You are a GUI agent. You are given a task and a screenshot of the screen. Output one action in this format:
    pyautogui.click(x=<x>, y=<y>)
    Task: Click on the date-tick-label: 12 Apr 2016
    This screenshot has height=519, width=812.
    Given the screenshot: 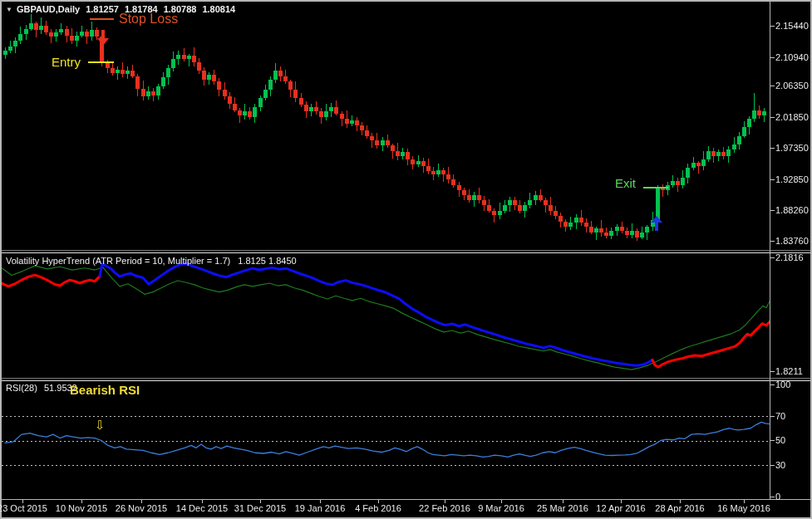 What is the action you would take?
    pyautogui.click(x=620, y=508)
    